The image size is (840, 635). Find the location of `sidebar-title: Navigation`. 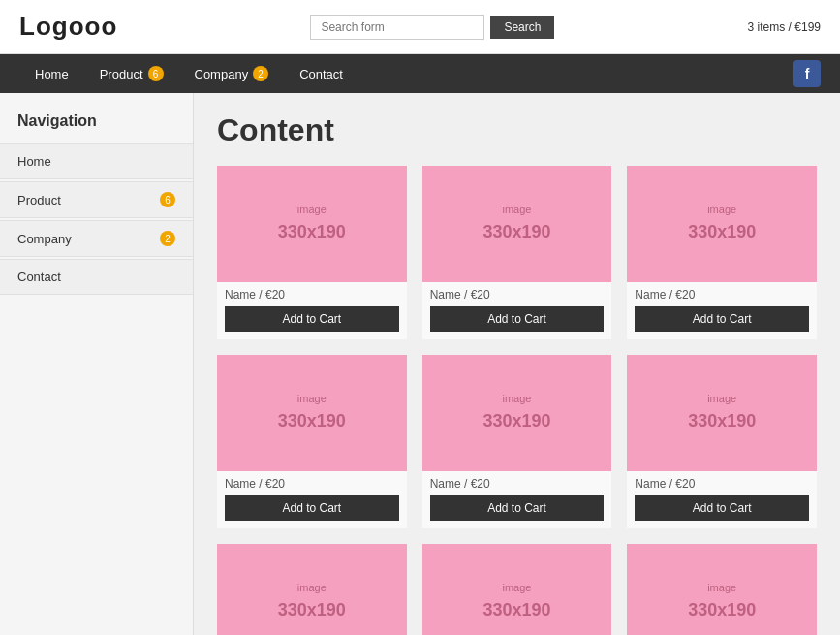

sidebar-title: Navigation is located at coordinates (97, 128).